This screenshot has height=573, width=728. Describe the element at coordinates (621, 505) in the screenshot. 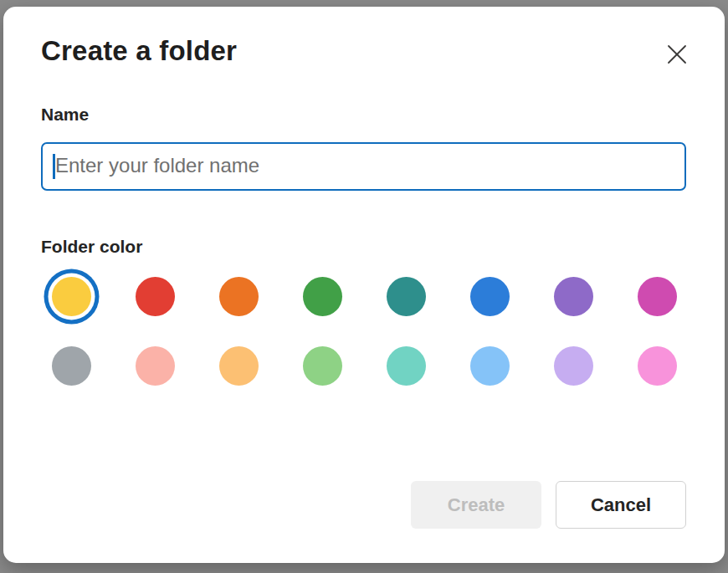

I see `cancel-button: Cancel` at that location.